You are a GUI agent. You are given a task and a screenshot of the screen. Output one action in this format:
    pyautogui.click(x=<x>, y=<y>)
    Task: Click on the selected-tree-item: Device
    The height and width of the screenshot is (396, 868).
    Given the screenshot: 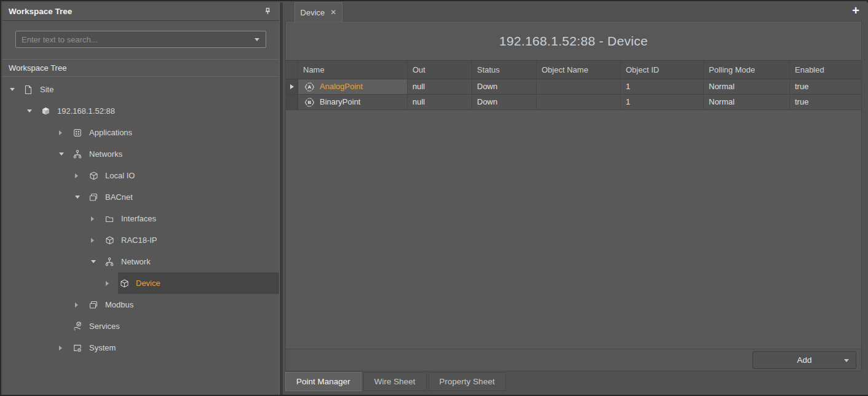 What is the action you would take?
    pyautogui.click(x=199, y=283)
    